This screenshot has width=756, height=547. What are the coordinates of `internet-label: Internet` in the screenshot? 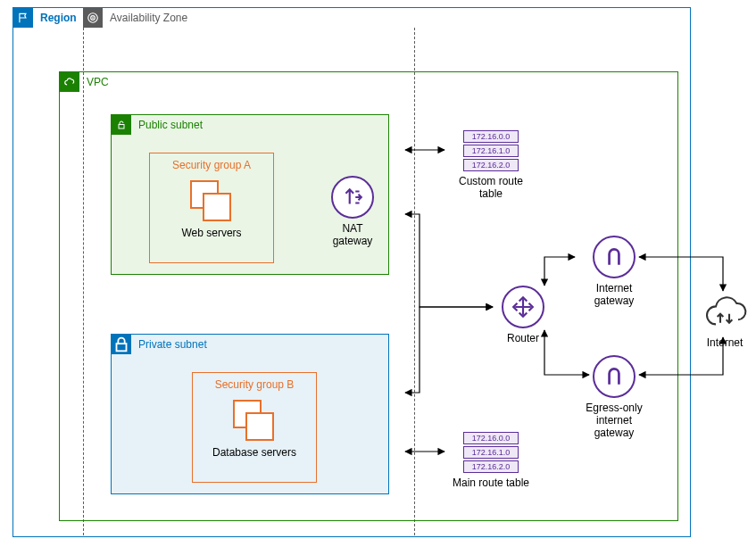 It's located at (725, 343).